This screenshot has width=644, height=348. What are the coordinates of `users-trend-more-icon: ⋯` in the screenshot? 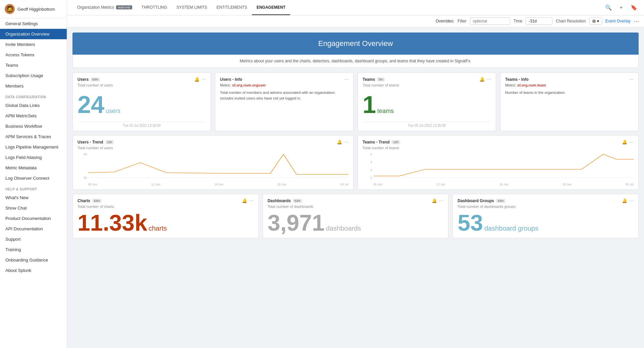 It's located at (346, 142).